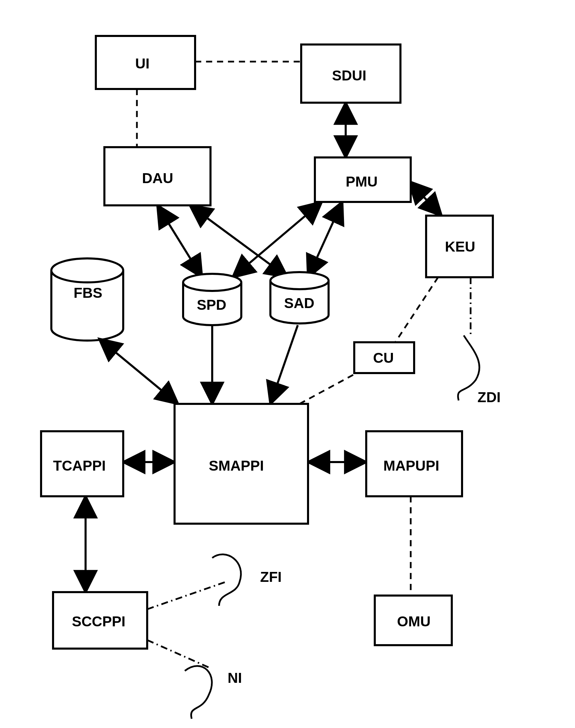  Describe the element at coordinates (361, 181) in the screenshot. I see `label-pmu: PMU` at that location.